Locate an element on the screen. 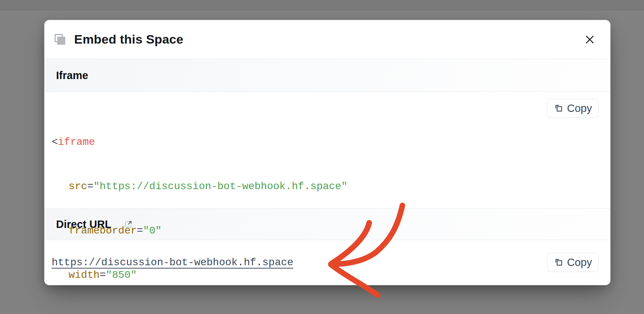  close-button is located at coordinates (590, 40).